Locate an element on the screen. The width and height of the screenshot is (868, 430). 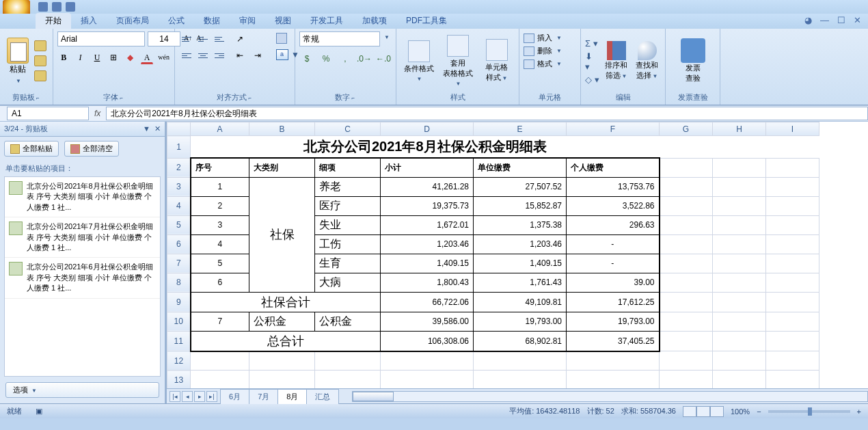
col-header-G: G is located at coordinates (686, 129).